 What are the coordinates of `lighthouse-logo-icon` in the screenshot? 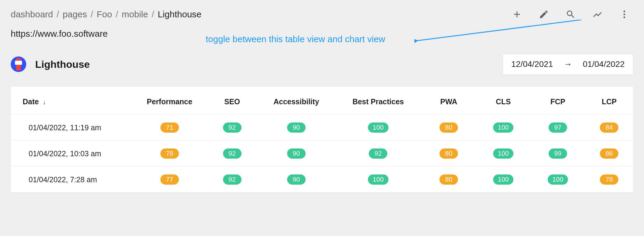 It's located at (18, 64).